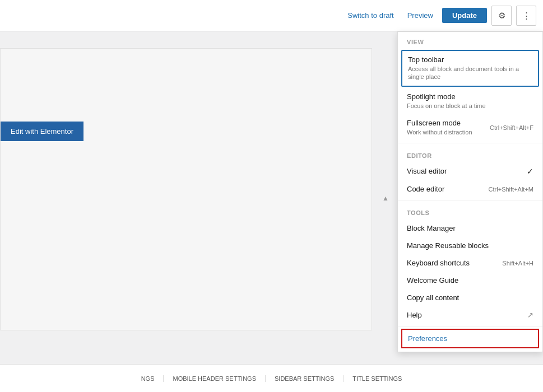 Image resolution: width=543 pixels, height=392 pixels. I want to click on manage-reusable-title: Manage Reusable blocks, so click(470, 245).